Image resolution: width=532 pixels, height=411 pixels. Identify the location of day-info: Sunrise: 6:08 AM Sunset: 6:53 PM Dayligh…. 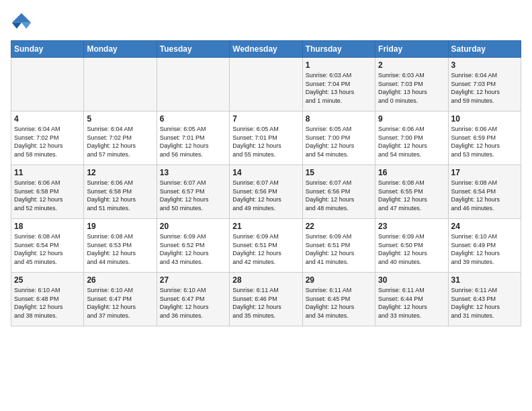
(120, 249).